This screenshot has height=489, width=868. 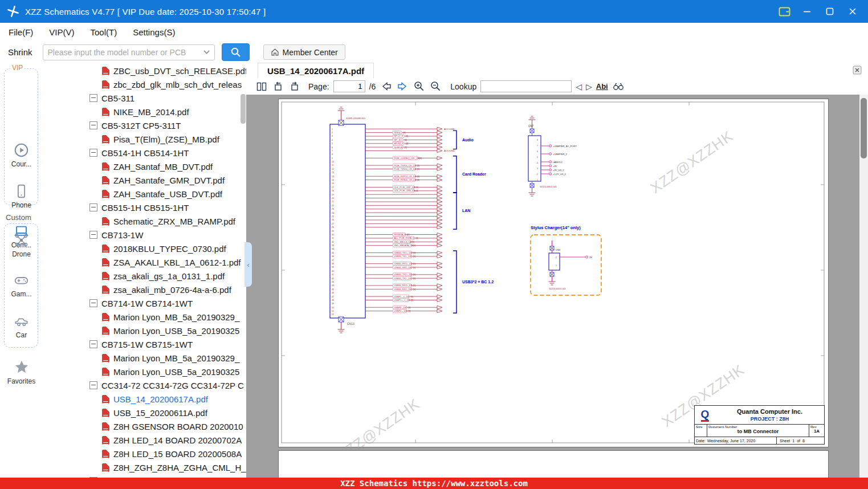 What do you see at coordinates (556, 258) in the screenshot?
I see `svg-text: 2` at bounding box center [556, 258].